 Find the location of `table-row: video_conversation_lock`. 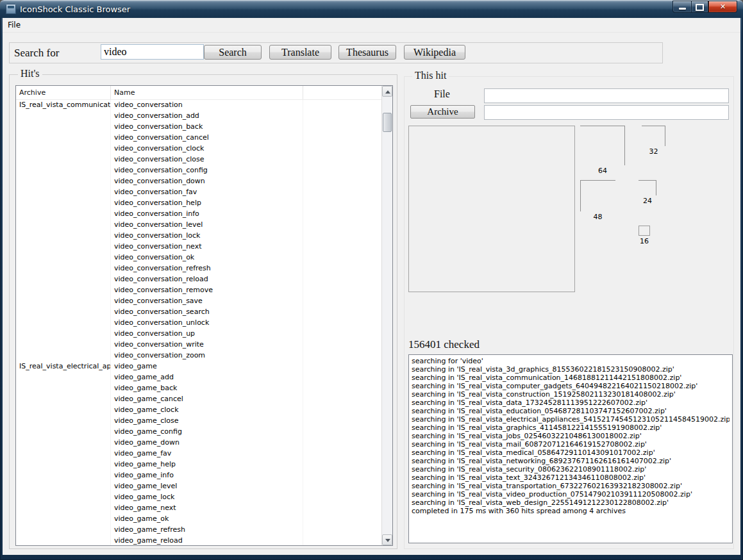

table-row: video_conversation_lock is located at coordinates (199, 236).